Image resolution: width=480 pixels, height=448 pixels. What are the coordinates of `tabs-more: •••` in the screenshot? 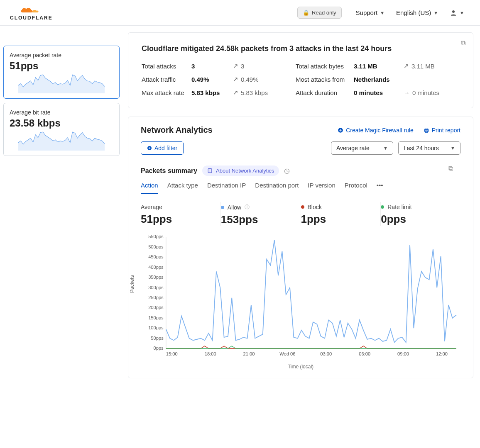 It's located at (380, 188).